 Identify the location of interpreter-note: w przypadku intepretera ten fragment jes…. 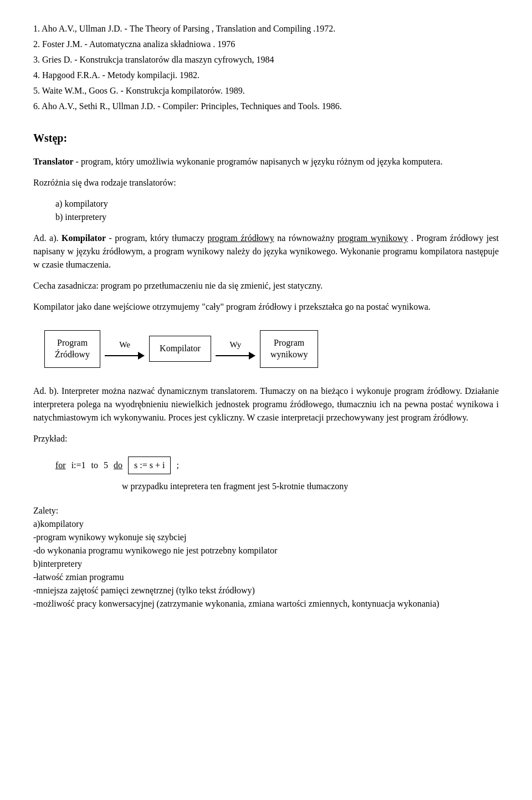
(310, 486).